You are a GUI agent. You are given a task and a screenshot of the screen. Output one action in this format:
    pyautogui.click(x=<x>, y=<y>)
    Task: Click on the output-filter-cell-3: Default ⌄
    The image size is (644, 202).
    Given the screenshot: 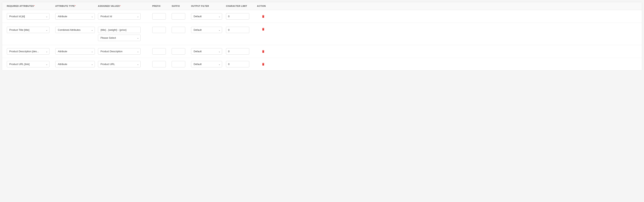 What is the action you would take?
    pyautogui.click(x=207, y=51)
    